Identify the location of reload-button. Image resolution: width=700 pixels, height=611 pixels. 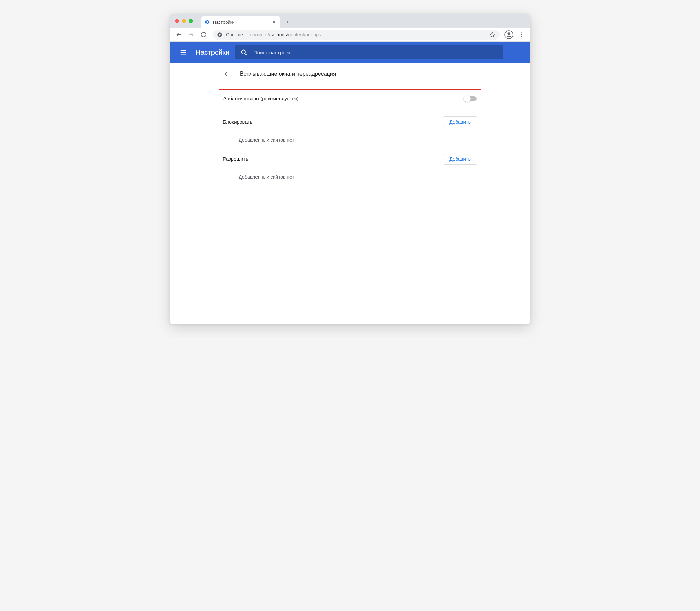
(204, 35).